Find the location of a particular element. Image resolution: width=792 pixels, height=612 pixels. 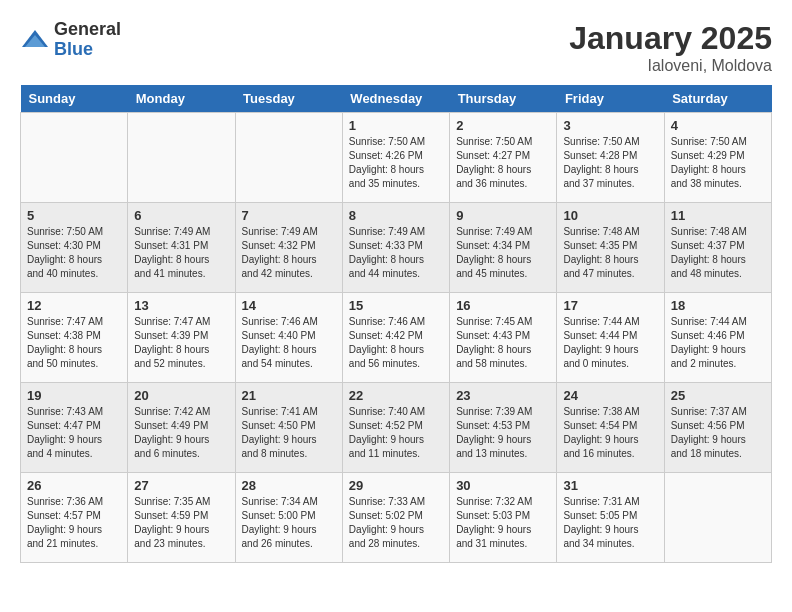

calendar-cell: 8Sunrise: 7:49 AM Sunset: 4:33 PM Daylig… is located at coordinates (396, 248).